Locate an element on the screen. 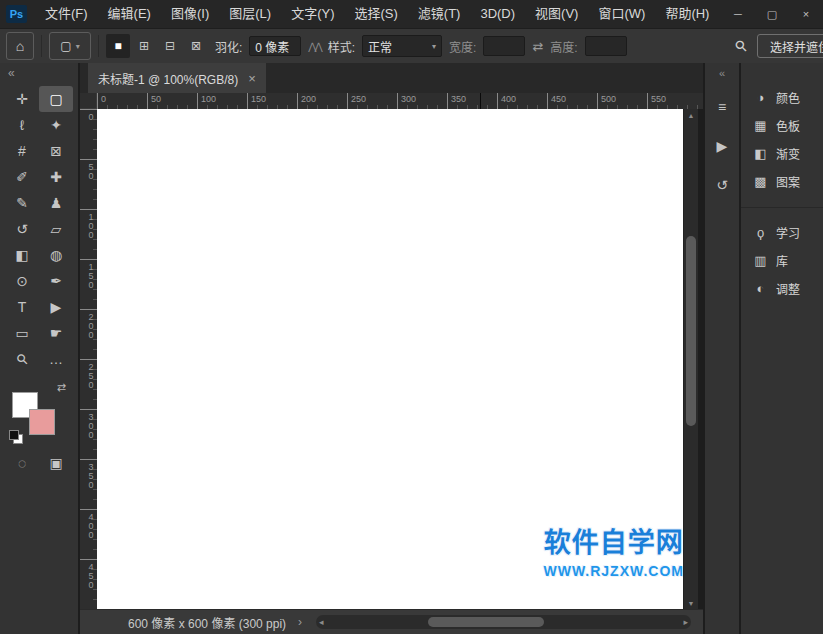  panel-gradients: ◧ 渐变 is located at coordinates (782, 153).